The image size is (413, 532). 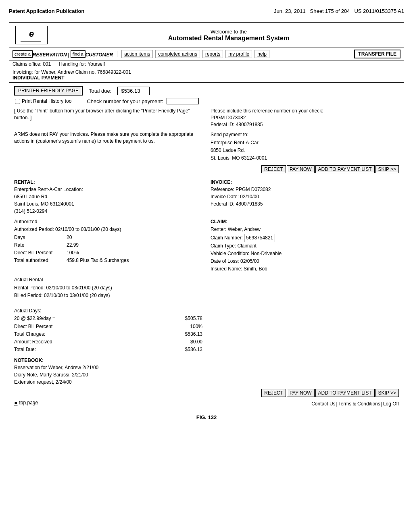 I want to click on log-off-link: Log Off, so click(x=391, y=404).